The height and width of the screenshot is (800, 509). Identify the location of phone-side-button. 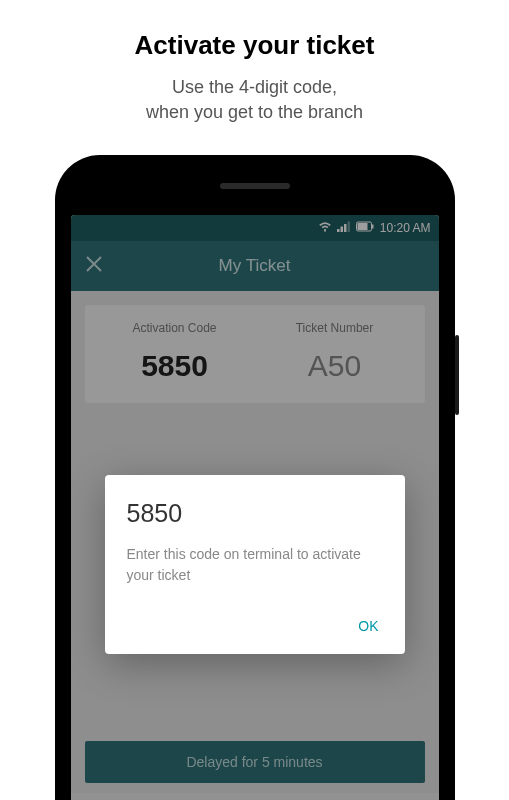
(457, 375).